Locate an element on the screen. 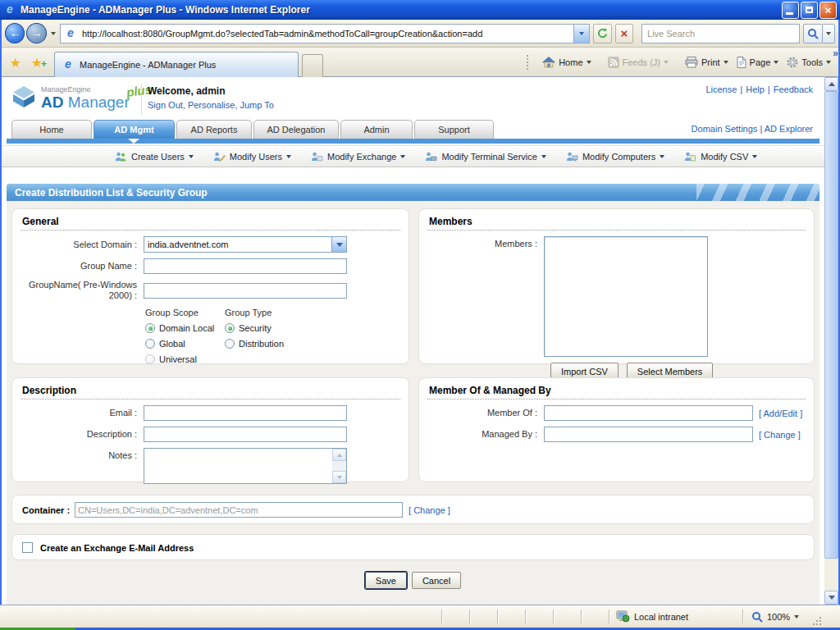  page-scrollbar is located at coordinates (832, 341).